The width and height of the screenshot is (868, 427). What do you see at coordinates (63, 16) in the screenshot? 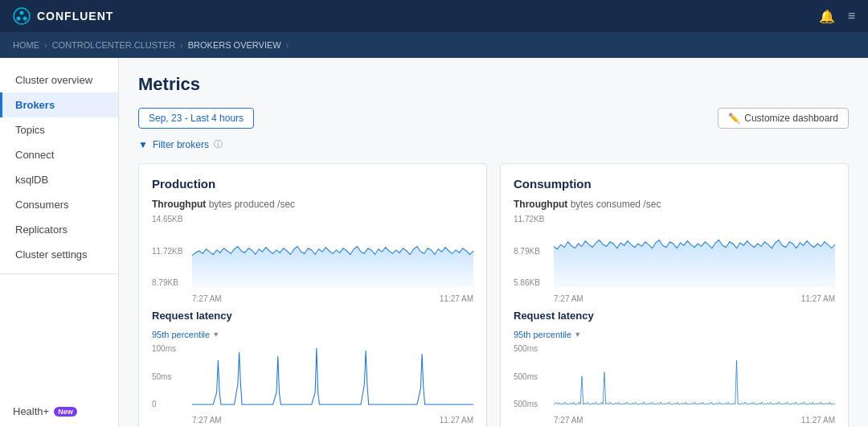
I see `logo-area: CONFLUENT` at bounding box center [63, 16].